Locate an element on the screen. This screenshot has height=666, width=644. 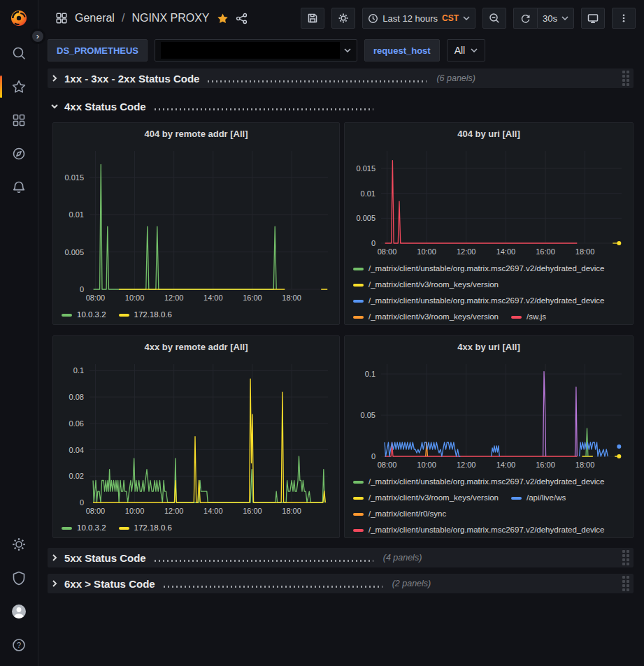
svg-text: 10:00 is located at coordinates (427, 465).